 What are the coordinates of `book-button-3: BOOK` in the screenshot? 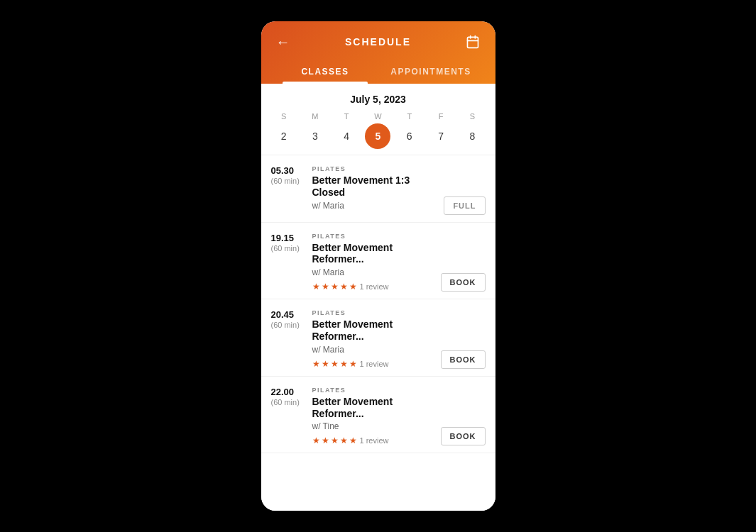 It's located at (463, 360).